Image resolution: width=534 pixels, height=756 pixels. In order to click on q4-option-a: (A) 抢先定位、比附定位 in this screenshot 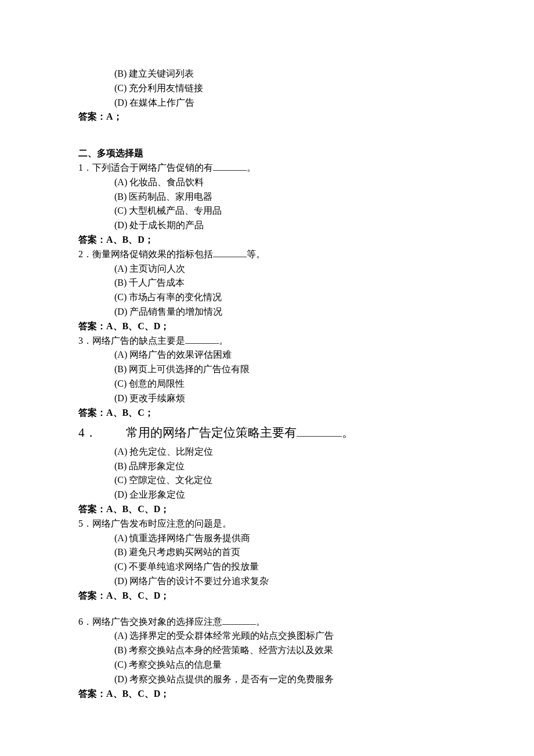, I will do `click(267, 452)`.